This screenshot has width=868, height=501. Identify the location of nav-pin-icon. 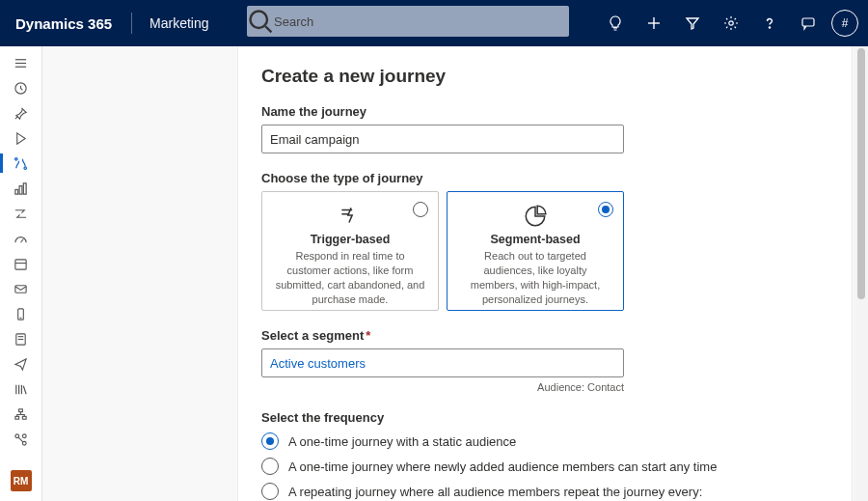
(21, 113).